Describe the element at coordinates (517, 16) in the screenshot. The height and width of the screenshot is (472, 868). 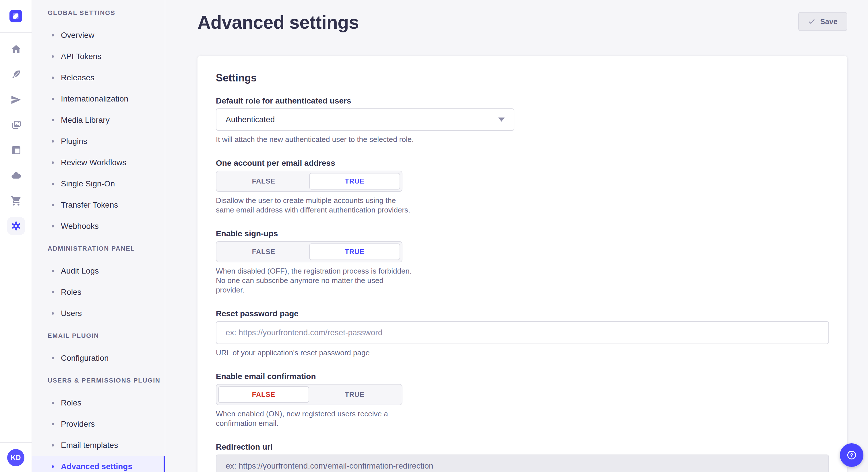
I see `page-header: Advanced settings Save` at that location.